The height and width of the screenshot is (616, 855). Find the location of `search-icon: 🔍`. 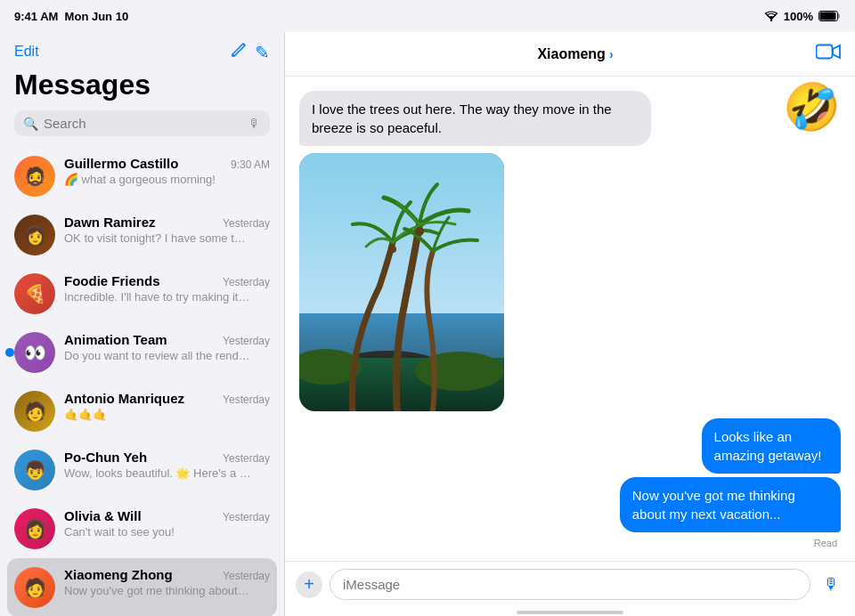

search-icon: 🔍 is located at coordinates (30, 124).